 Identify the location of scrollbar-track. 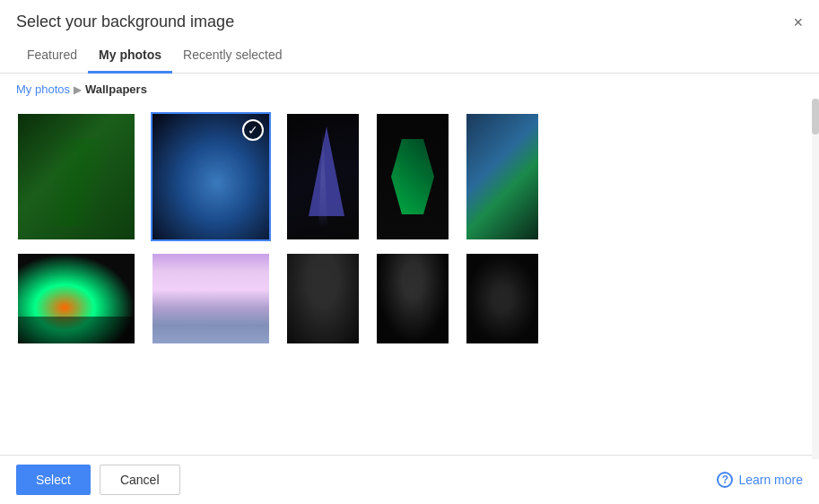
(815, 279).